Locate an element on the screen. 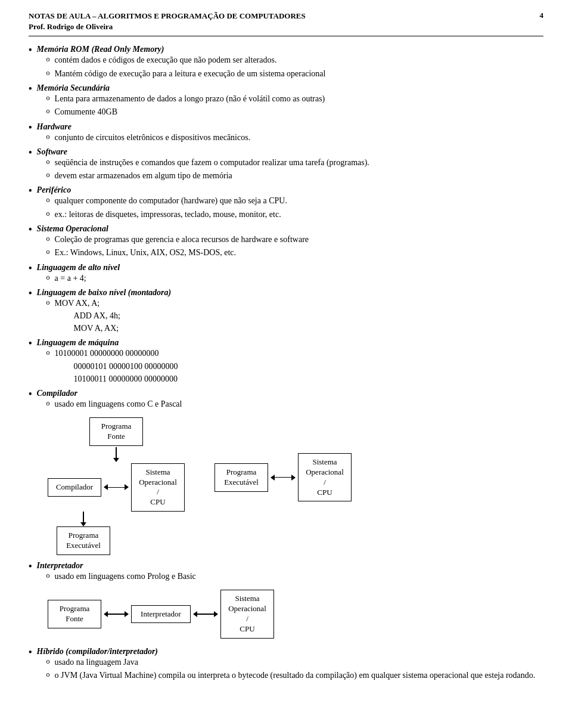 Image resolution: width=572 pixels, height=728 pixels. sub-list: o 10100001 00000000 00000000 00000101 00… is located at coordinates (295, 366).